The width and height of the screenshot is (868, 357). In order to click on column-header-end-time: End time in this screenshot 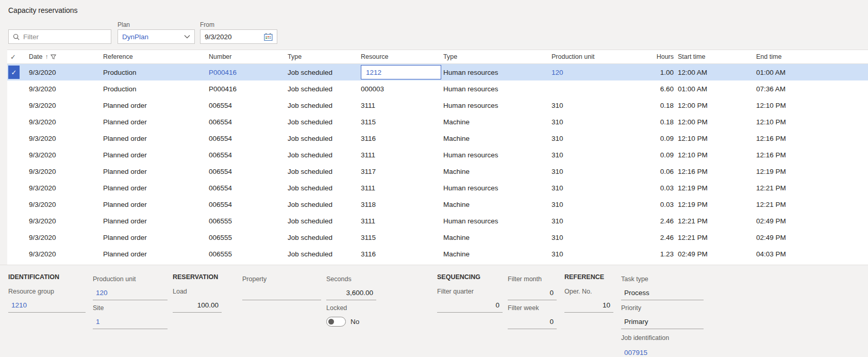, I will do `click(810, 57)`.